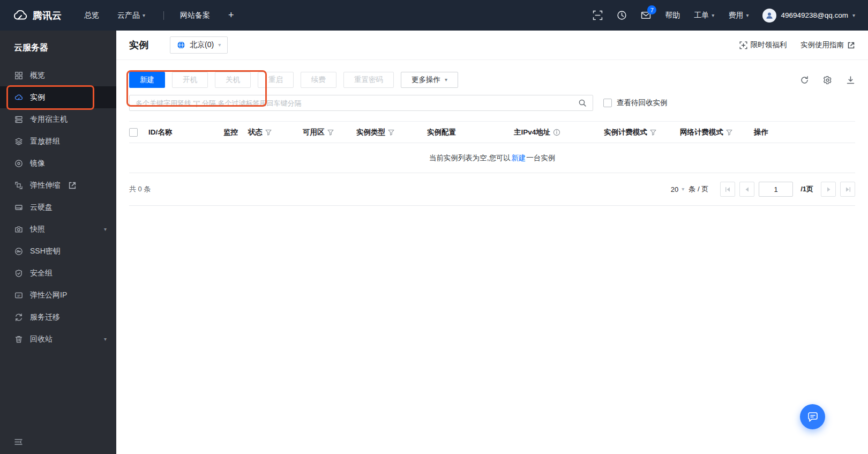  Describe the element at coordinates (58, 317) in the screenshot. I see `sidebar-item-service-migration: 服务迁移` at that location.